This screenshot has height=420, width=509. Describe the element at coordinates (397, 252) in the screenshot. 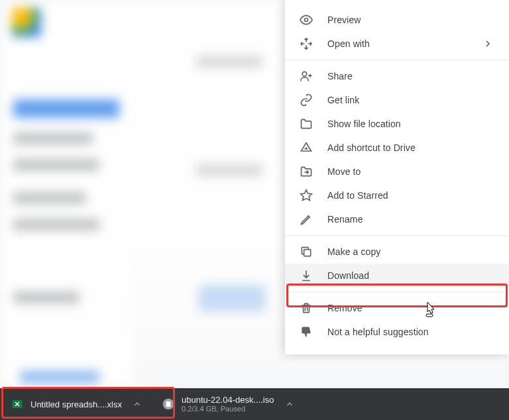

I see `menu-make-copy: Make a copy` at that location.